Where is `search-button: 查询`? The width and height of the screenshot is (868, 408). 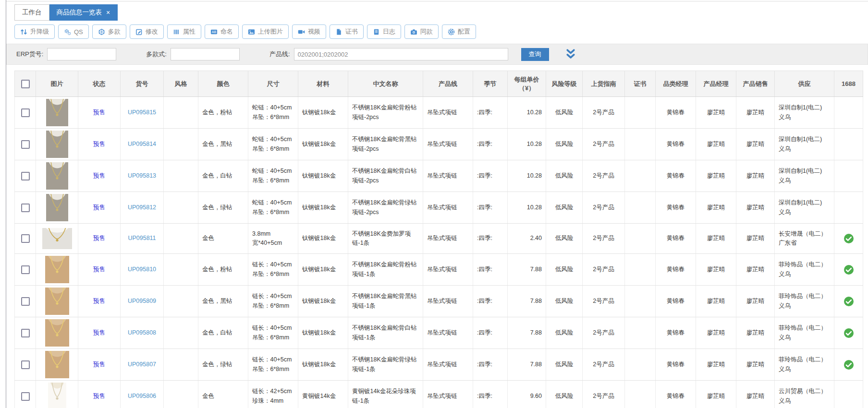 search-button: 查询 is located at coordinates (535, 55).